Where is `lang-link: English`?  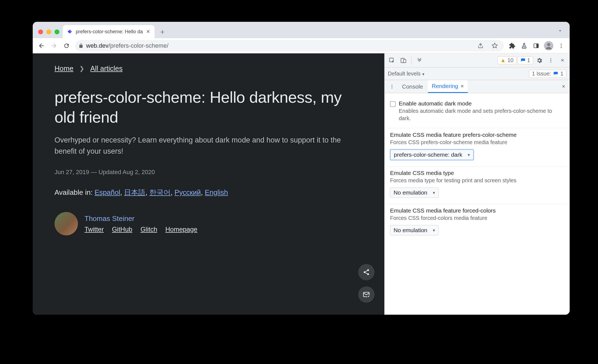 lang-link: English is located at coordinates (216, 192).